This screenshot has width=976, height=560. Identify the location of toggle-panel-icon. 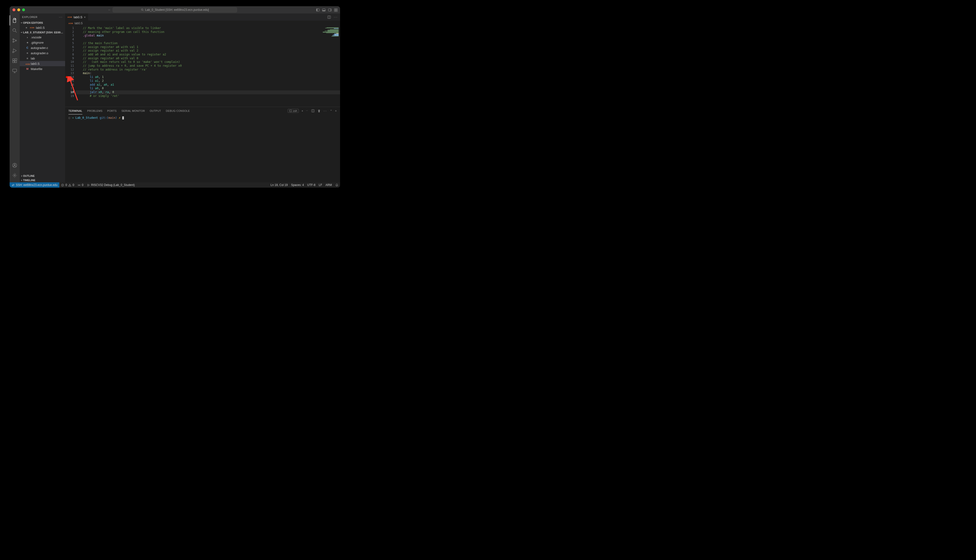
(324, 10).